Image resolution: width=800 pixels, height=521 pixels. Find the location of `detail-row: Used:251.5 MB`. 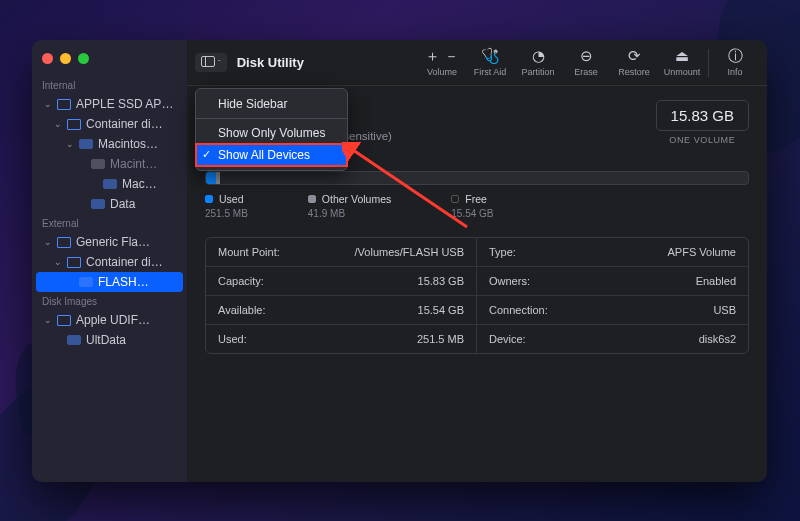

detail-row: Used:251.5 MB is located at coordinates (342, 338).